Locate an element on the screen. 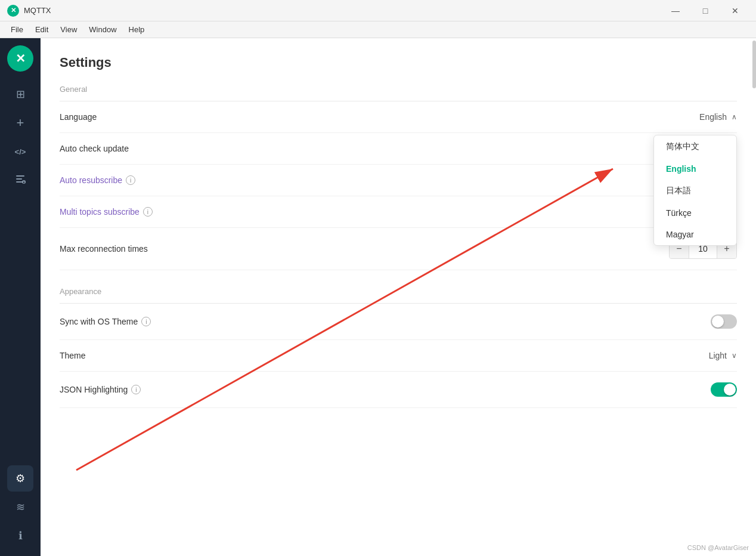 The height and width of the screenshot is (556, 756). sidebar-logo: ✕ is located at coordinates (20, 58).